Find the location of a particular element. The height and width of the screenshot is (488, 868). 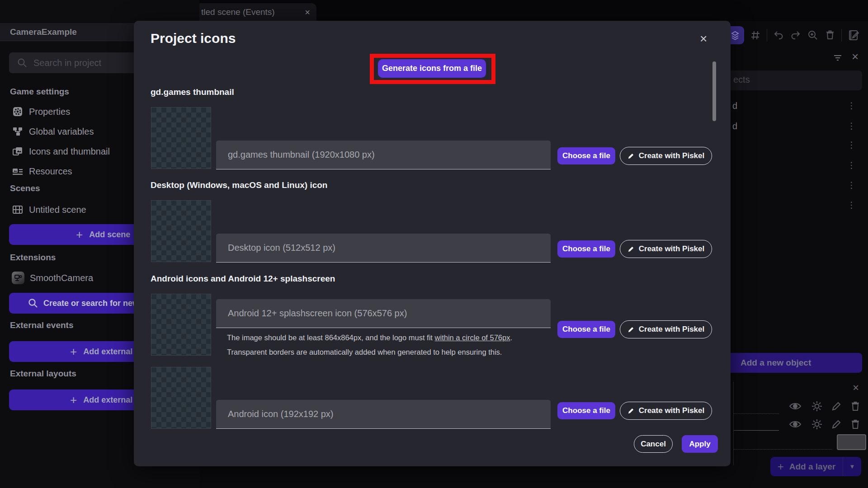

resources-icon is located at coordinates (18, 171).